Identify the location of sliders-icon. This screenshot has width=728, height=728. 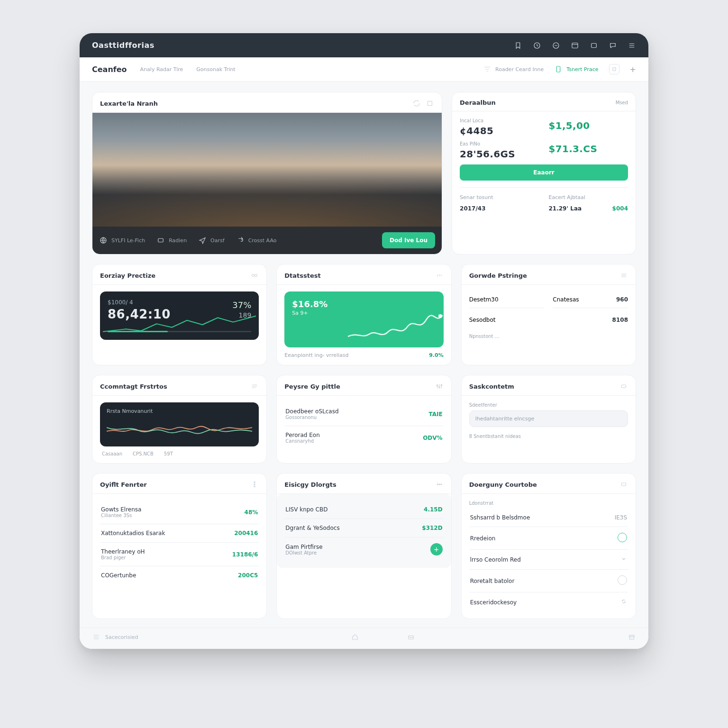
(439, 386).